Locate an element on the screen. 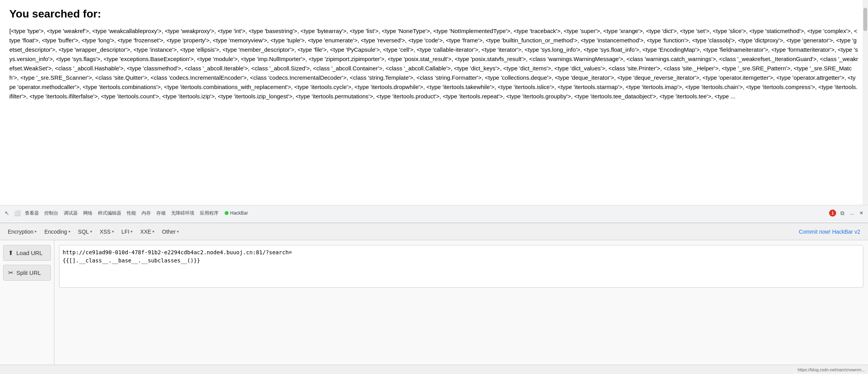 The image size is (868, 374). sql-chevron-icon: ▾ is located at coordinates (91, 232).